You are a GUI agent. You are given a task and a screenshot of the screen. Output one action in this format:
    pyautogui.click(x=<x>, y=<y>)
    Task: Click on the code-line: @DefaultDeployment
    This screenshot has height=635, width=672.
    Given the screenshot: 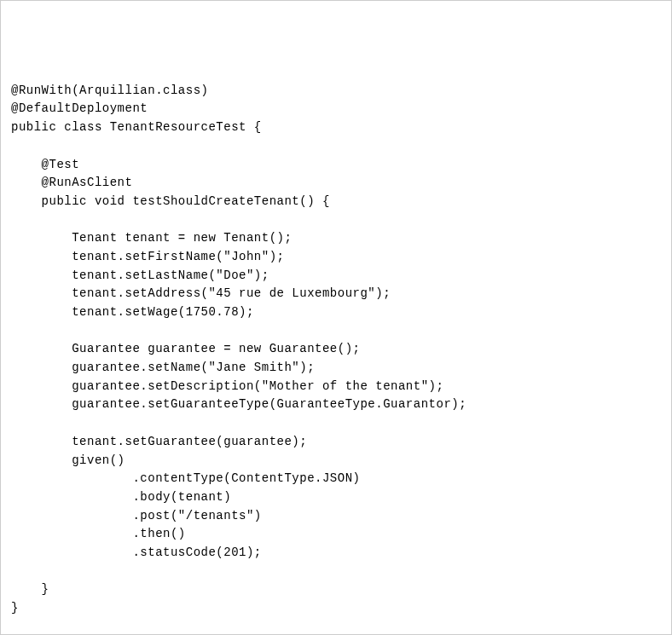 What is the action you would take?
    pyautogui.click(x=79, y=108)
    